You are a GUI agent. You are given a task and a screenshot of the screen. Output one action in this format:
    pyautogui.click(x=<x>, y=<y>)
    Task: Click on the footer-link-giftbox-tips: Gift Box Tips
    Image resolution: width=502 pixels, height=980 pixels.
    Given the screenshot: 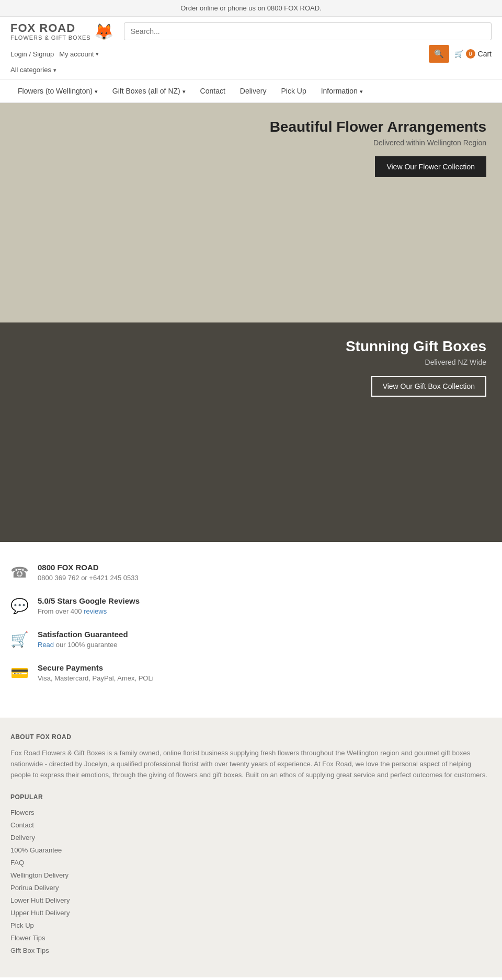 What is the action you would take?
    pyautogui.click(x=30, y=950)
    